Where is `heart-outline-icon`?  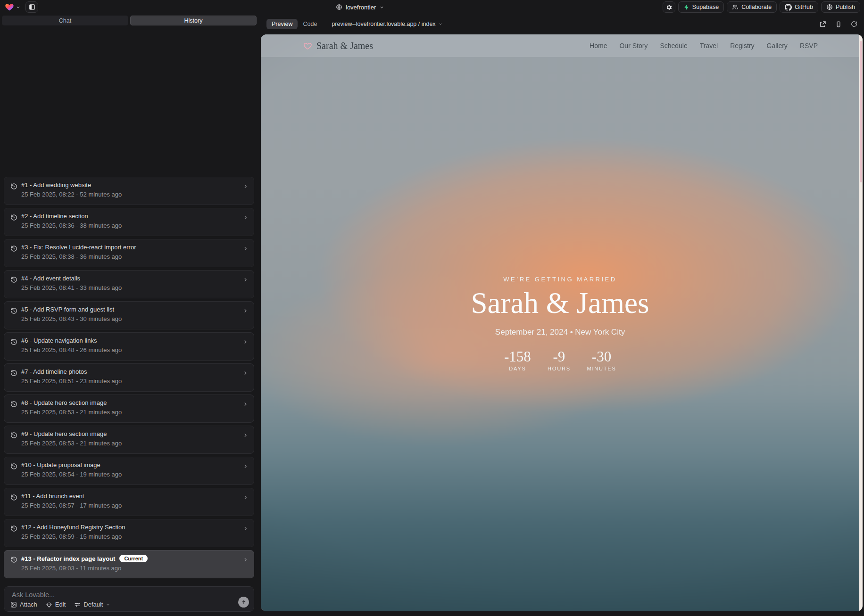 heart-outline-icon is located at coordinates (307, 46).